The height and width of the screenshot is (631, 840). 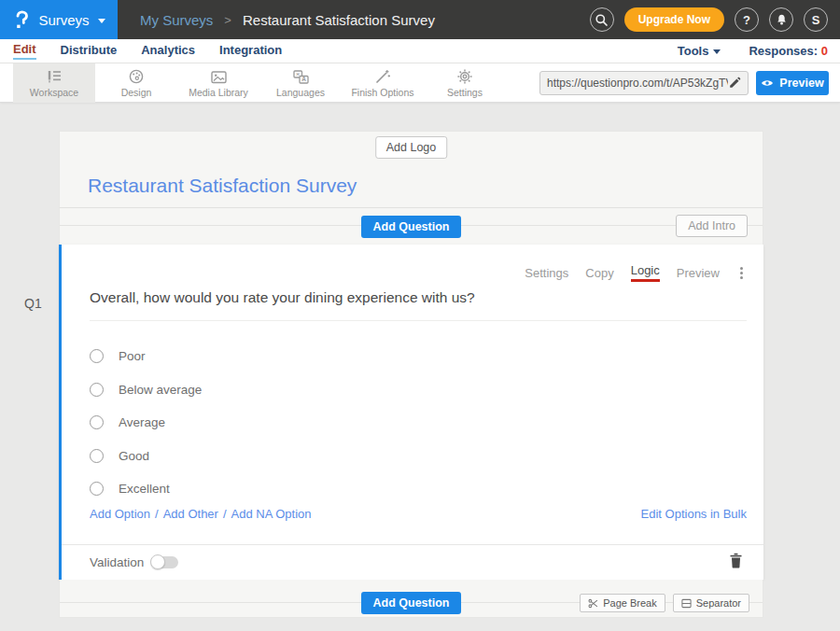 What do you see at coordinates (161, 390) in the screenshot?
I see `option-label: Below average` at bounding box center [161, 390].